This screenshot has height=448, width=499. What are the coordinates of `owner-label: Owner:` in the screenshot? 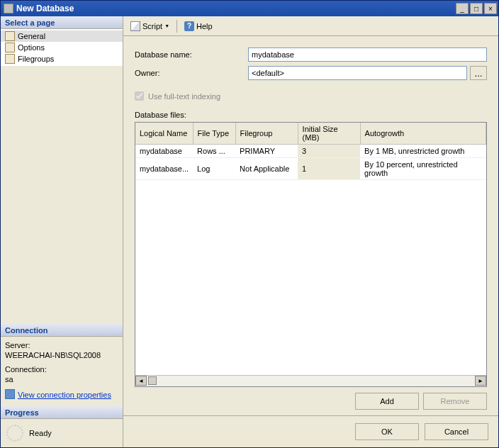 It's located at (191, 73).